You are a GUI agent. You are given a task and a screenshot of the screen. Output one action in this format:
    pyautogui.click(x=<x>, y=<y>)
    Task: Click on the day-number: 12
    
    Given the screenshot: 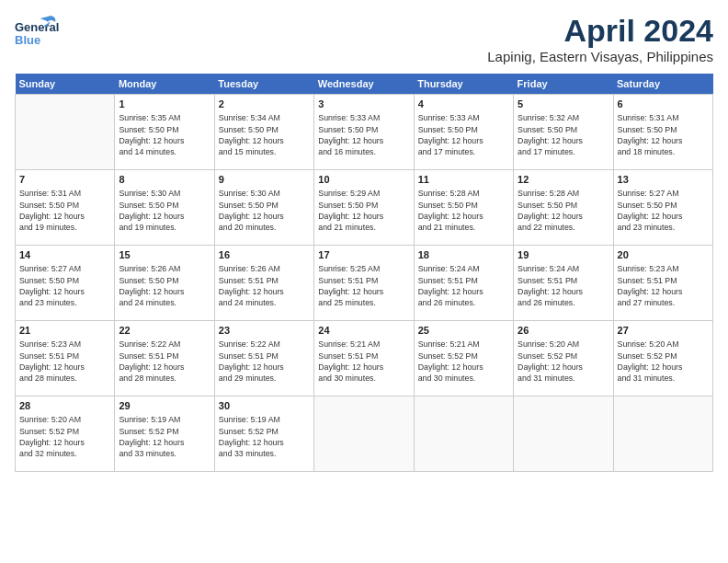 What is the action you would take?
    pyautogui.click(x=563, y=180)
    